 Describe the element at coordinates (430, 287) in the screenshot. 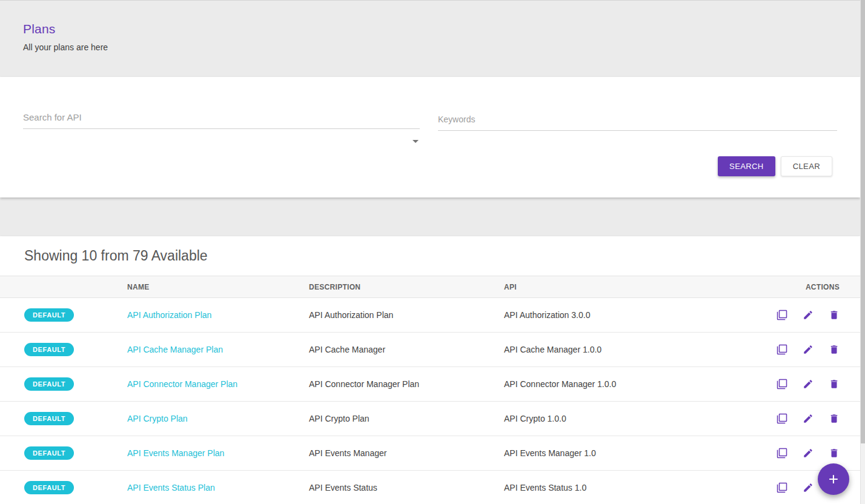

I see `table-header-row: NAME DESCRIPTION API ACTIONS` at that location.